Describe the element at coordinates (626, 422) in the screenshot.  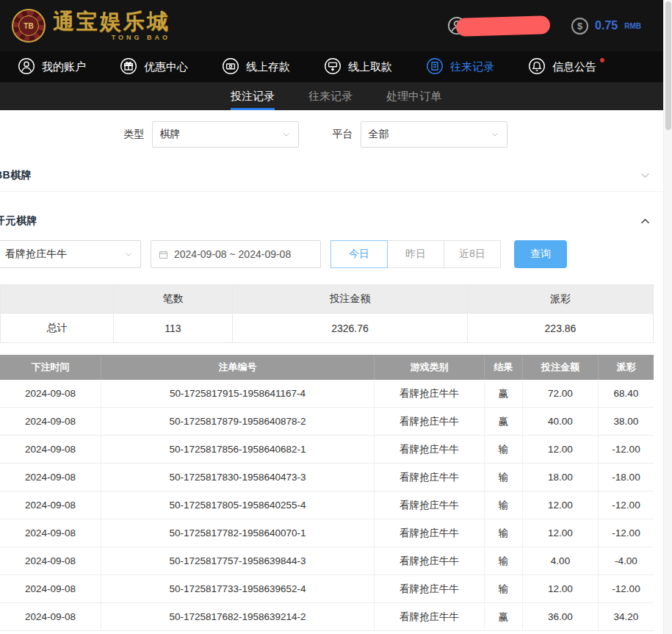
I see `cell-payout: 38.00` at that location.